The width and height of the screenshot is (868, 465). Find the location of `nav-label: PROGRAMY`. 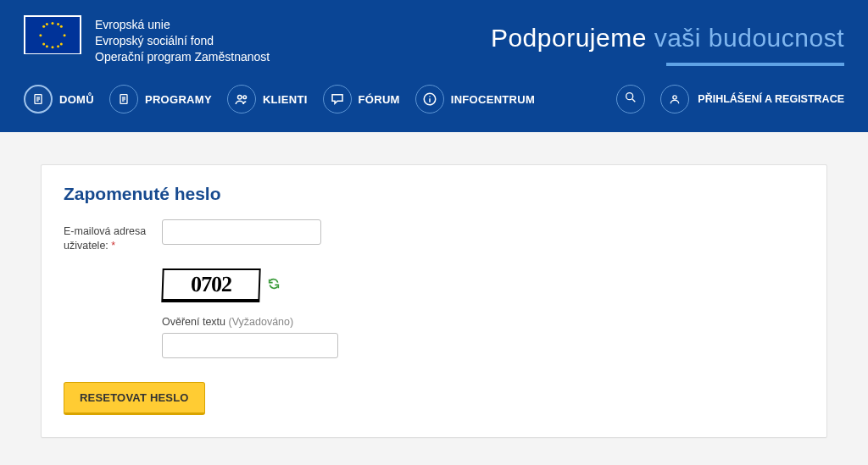

nav-label: PROGRAMY is located at coordinates (178, 100).